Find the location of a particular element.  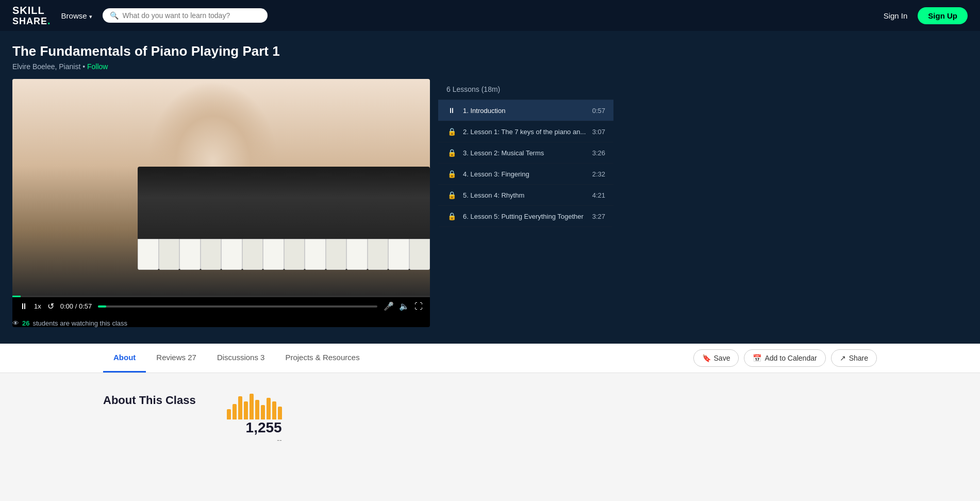

tab-item: Reviews 27 is located at coordinates (176, 358).